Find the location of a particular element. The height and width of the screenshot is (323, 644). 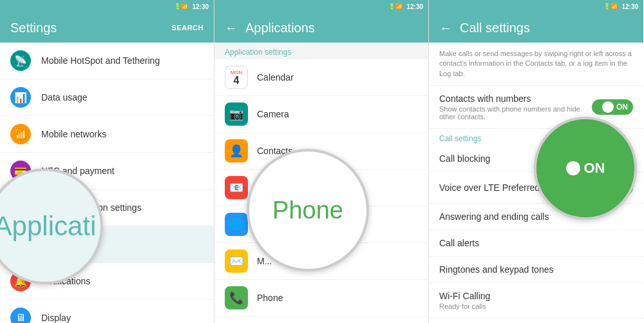

status-bar-1: 🔋📶 12:30 is located at coordinates (107, 6).